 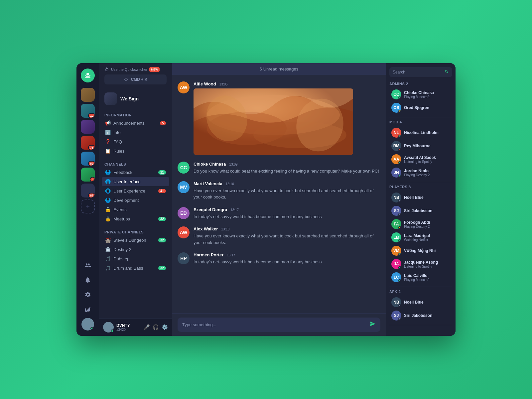 I want to click on sidebar-item-user-interface: 🌐User Interface, so click(x=136, y=182).